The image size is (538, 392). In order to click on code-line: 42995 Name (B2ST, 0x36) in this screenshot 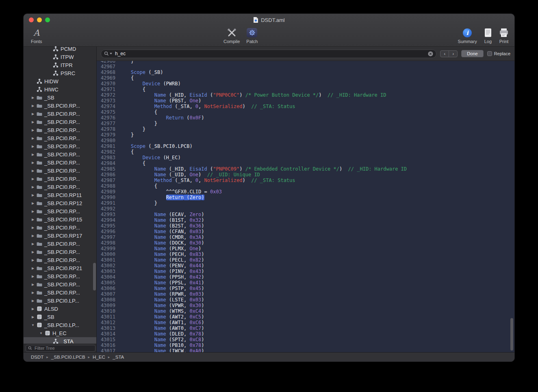, I will do `click(306, 226)`.